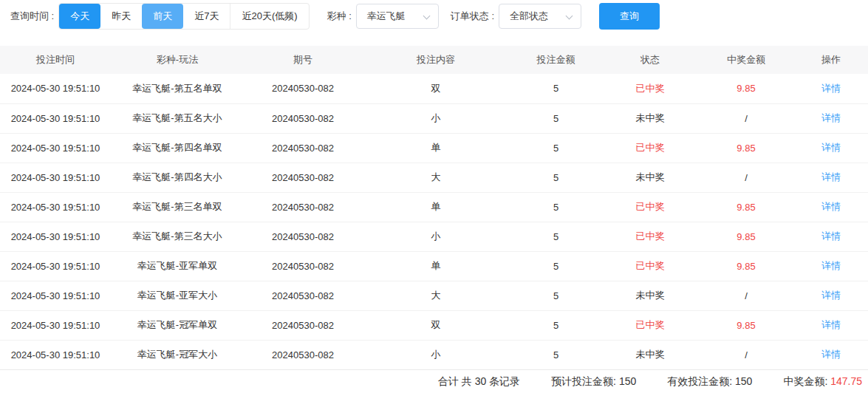 The width and height of the screenshot is (868, 393). What do you see at coordinates (434, 266) in the screenshot?
I see `table-row: 2024-05-30 19:51:10 幸运飞艇-亚军单双 20240530-0…` at bounding box center [434, 266].